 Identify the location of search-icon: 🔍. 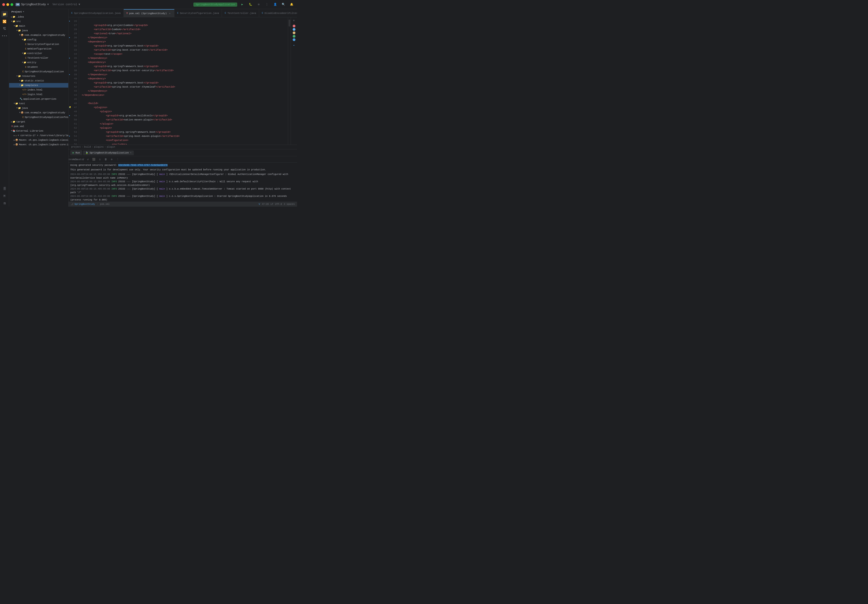
(284, 5).